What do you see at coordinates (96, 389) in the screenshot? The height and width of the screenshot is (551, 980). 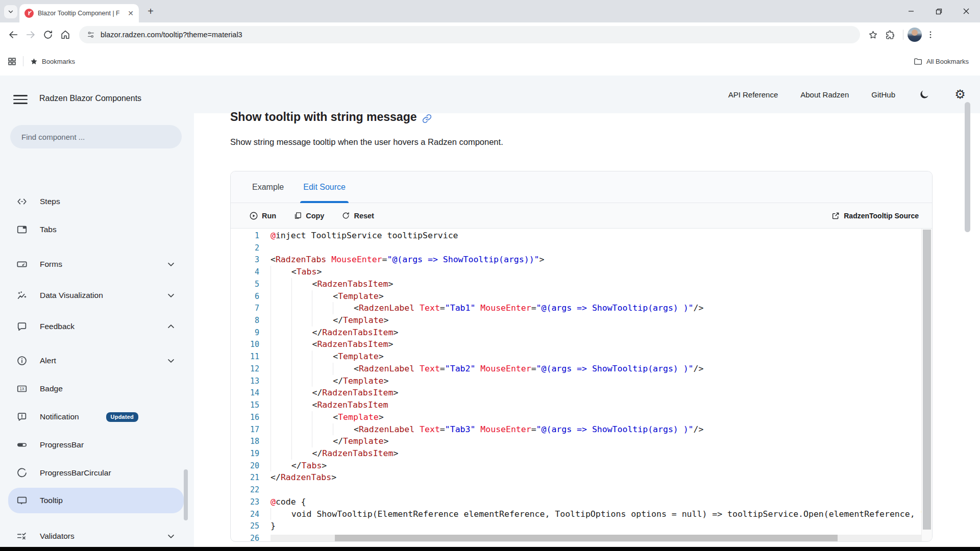 I see `sidebar-item-badge: 1XBadge` at bounding box center [96, 389].